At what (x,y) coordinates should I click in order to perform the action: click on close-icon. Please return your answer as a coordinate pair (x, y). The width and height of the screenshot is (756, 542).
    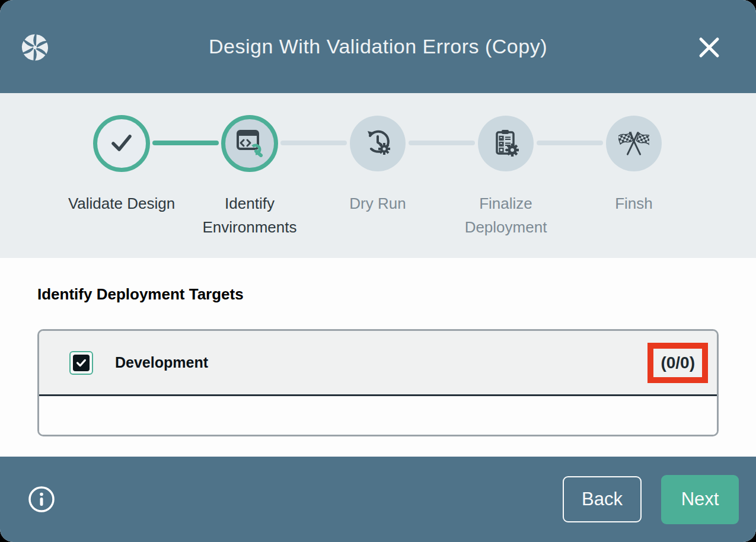
    Looking at the image, I should click on (709, 48).